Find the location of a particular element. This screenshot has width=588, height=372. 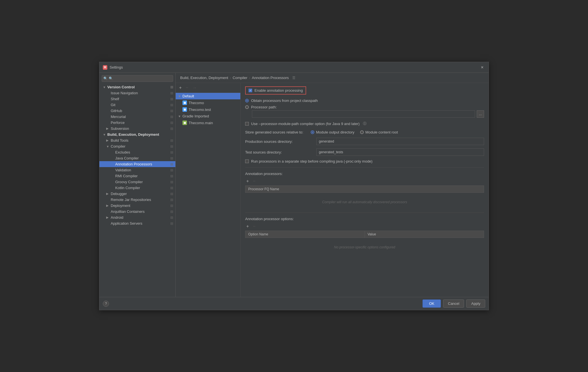

sidebar-item-deployment: ▶ Deployment ▤ is located at coordinates (137, 205).